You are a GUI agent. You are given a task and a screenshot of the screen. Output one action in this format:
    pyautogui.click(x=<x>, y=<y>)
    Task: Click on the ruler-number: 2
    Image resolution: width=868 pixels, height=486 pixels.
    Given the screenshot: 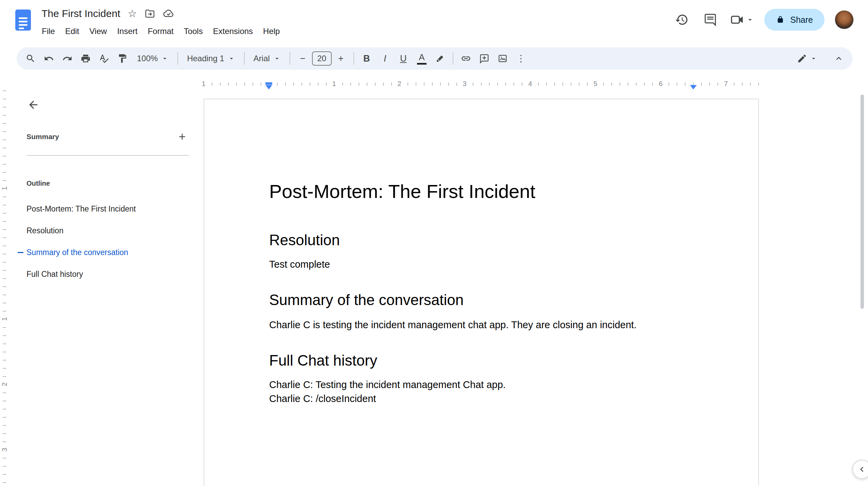 What is the action you would take?
    pyautogui.click(x=399, y=84)
    